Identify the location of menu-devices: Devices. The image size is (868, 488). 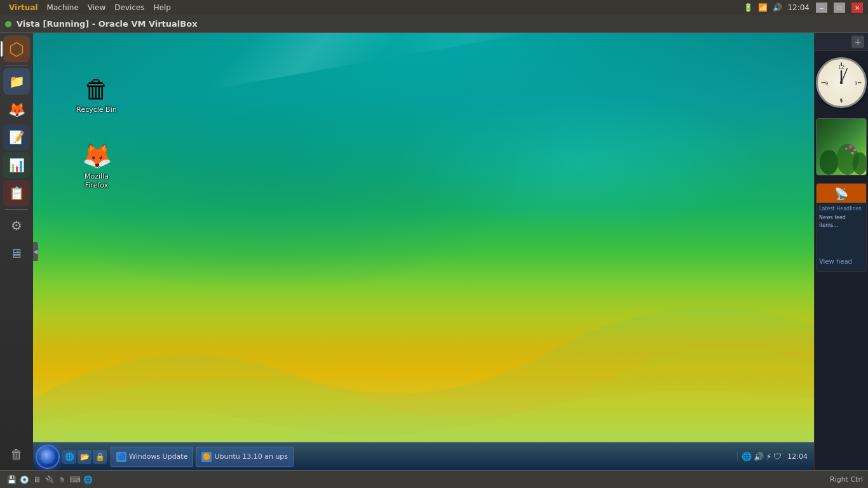
(130, 8).